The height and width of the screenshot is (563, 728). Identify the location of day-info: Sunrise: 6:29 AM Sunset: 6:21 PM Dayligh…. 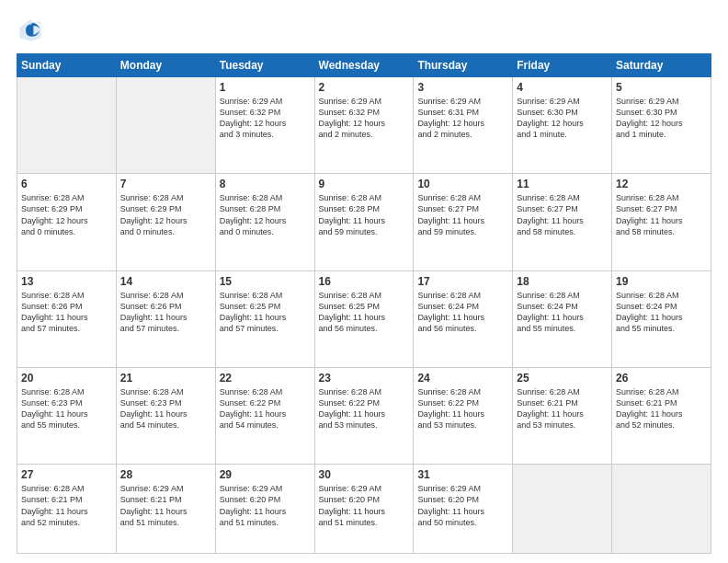
(165, 506).